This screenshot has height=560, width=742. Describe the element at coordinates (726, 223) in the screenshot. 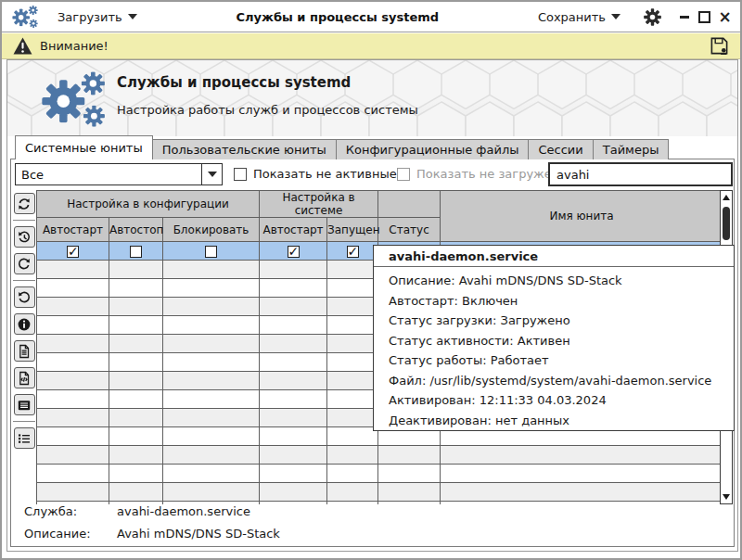

I see `scrollbar-thumb` at that location.